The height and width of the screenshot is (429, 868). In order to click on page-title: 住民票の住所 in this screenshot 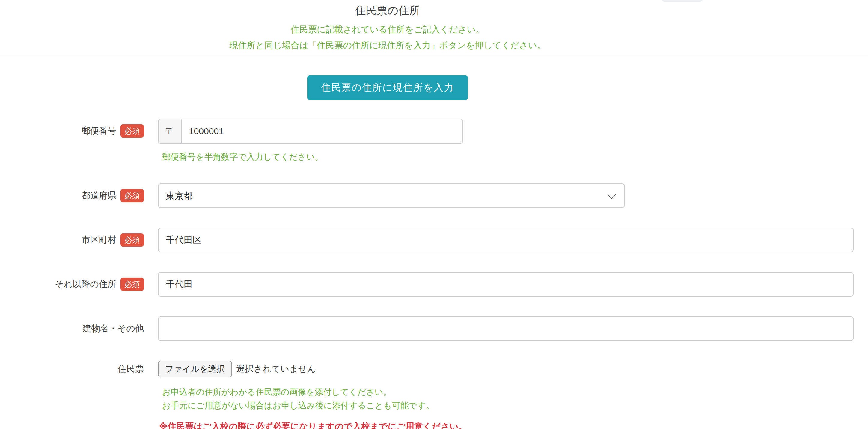, I will do `click(388, 11)`.